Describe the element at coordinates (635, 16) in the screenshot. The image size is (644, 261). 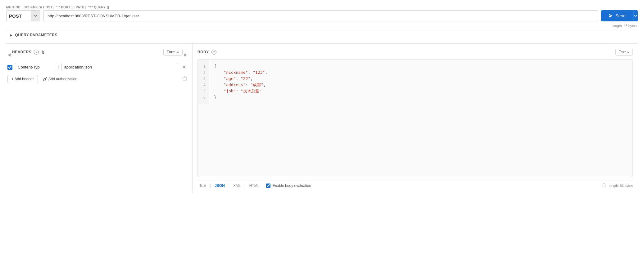
I see `send-dropdown-button` at that location.